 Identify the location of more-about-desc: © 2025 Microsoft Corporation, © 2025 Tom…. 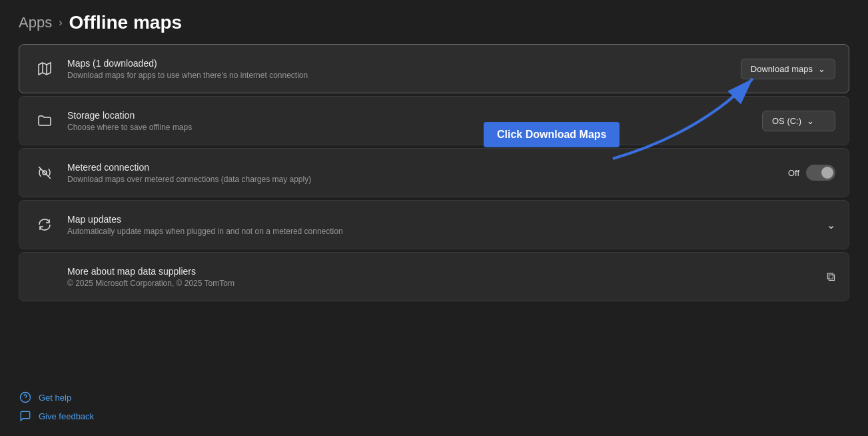
(447, 283).